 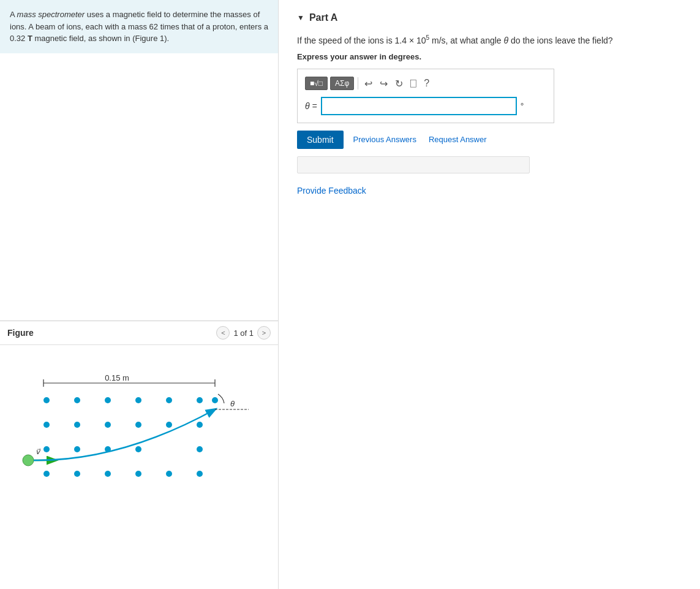 I want to click on figure-prev-button: <, so click(x=223, y=333).